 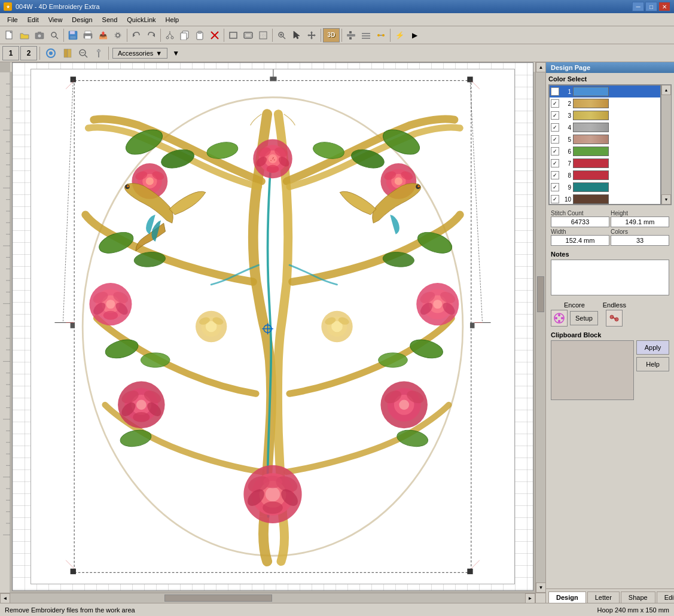 I want to click on accessories-label: Accessories, so click(x=135, y=53).